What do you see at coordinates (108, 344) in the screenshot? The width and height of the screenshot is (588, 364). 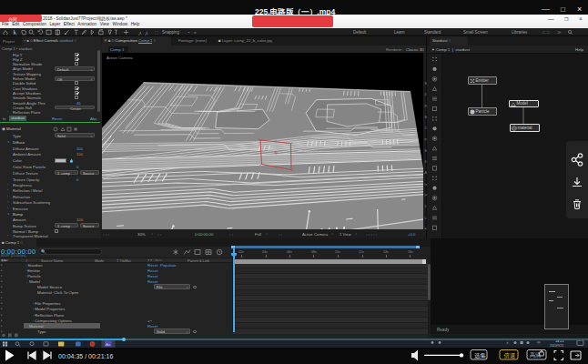 I see `svg-text: Ae` at bounding box center [108, 344].